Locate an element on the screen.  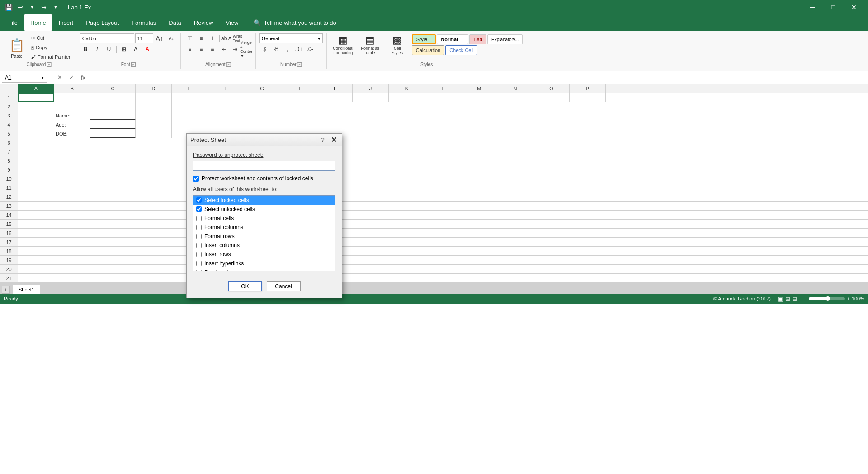
dialog-body: Password to unprotect sheet: Protect wor… is located at coordinates (264, 211).